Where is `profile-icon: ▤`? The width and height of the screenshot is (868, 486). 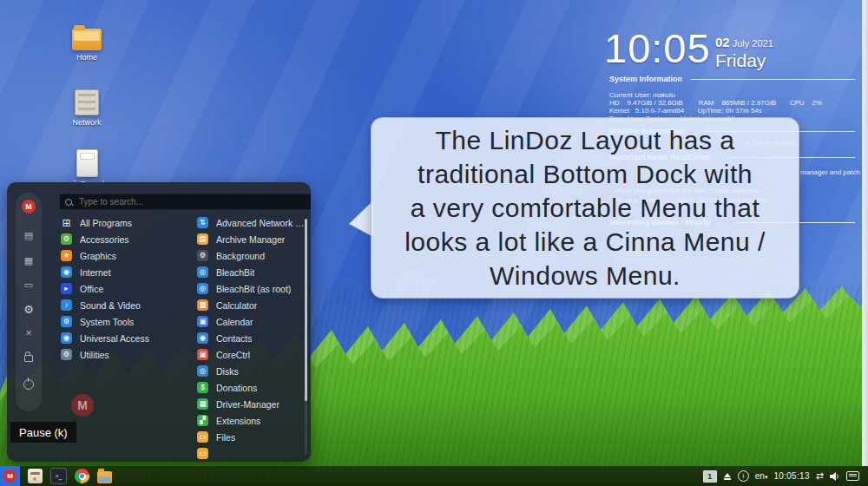
profile-icon: ▤ is located at coordinates (29, 235).